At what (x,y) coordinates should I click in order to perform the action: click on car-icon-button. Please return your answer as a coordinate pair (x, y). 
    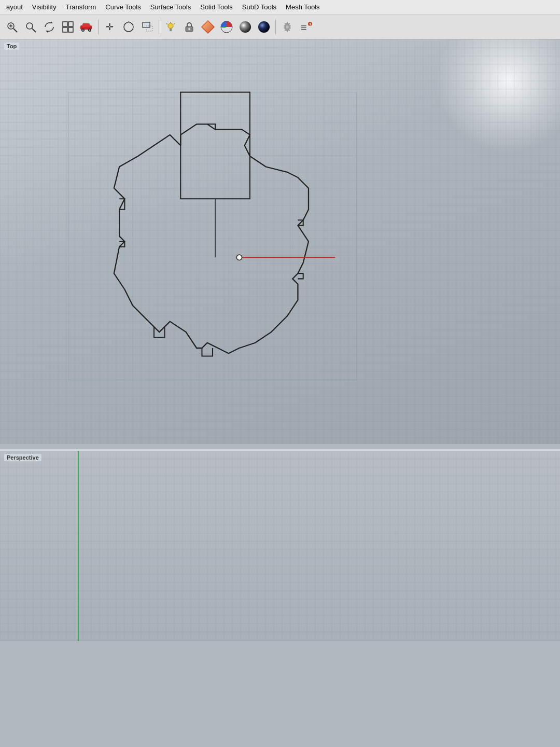
    Looking at the image, I should click on (87, 27).